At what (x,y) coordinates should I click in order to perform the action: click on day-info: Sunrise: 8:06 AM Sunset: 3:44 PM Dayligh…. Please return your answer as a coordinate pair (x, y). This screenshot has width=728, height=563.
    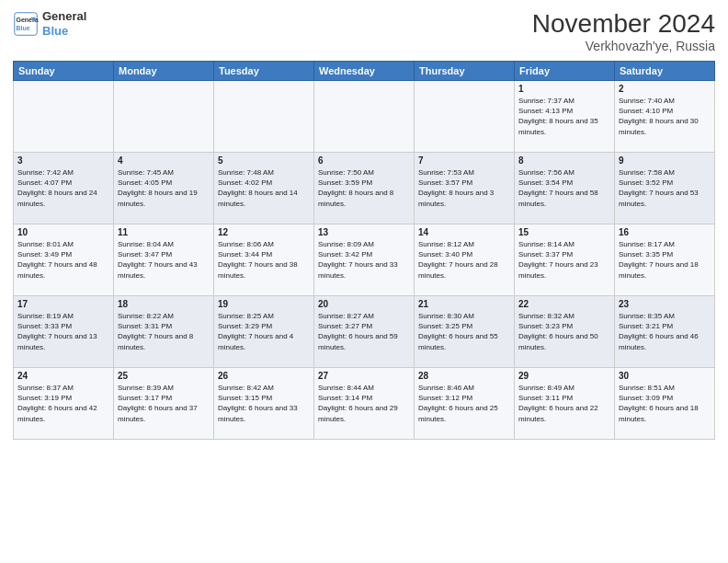
    Looking at the image, I should click on (264, 259).